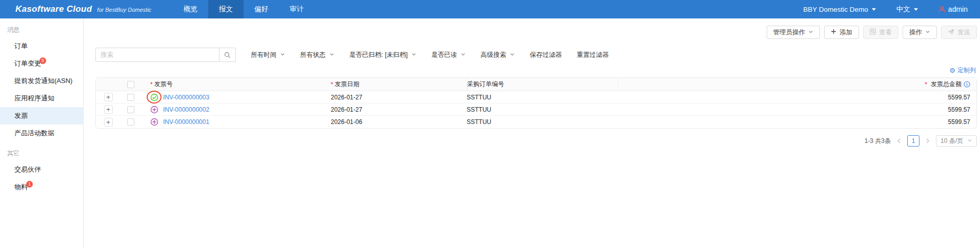 This screenshot has width=980, height=248. I want to click on filter-read-dropdown: 是否已读, so click(448, 55).